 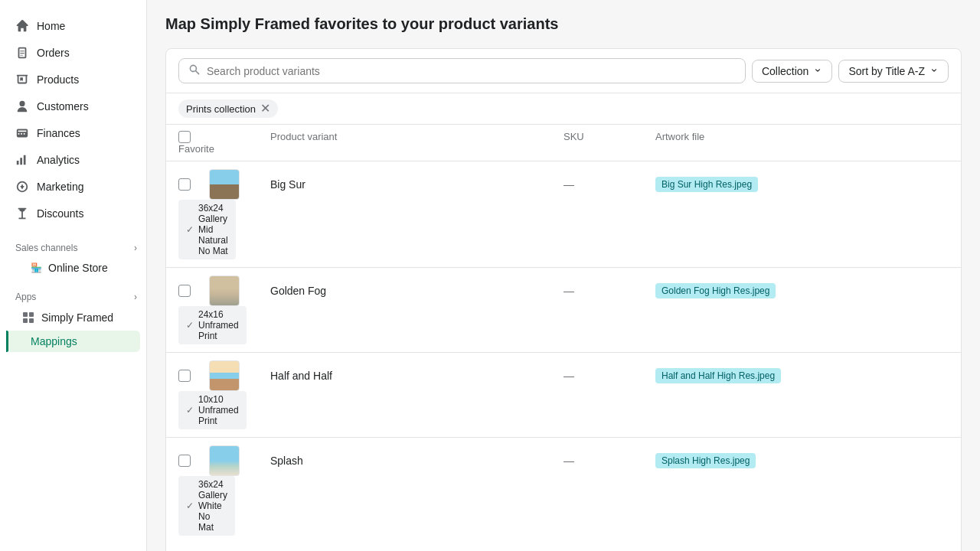 I want to click on finances-icon, so click(x=22, y=133).